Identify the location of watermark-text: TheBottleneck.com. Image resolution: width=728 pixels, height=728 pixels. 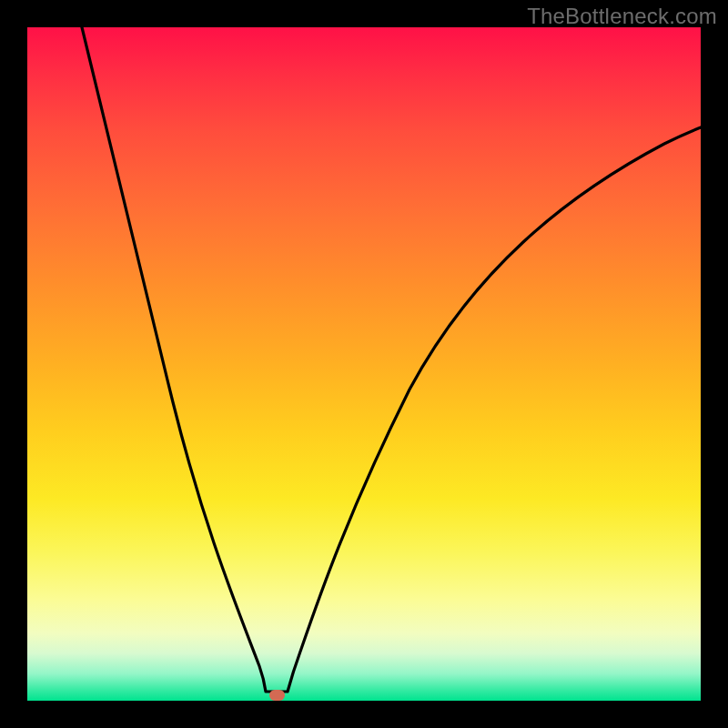
(622, 16).